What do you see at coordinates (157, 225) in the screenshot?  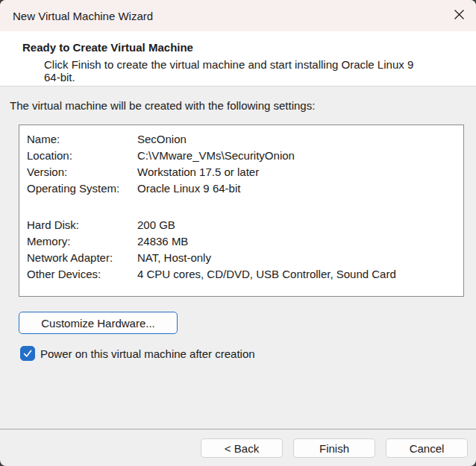 I see `settings-value: 200 GB` at bounding box center [157, 225].